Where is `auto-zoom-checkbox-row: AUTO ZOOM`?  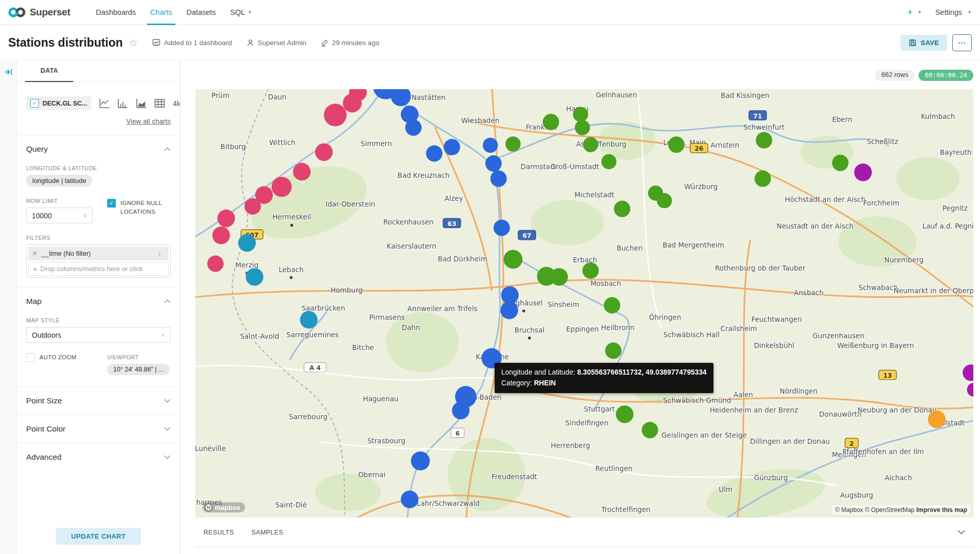 auto-zoom-checkbox-row: AUTO ZOOM is located at coordinates (59, 358).